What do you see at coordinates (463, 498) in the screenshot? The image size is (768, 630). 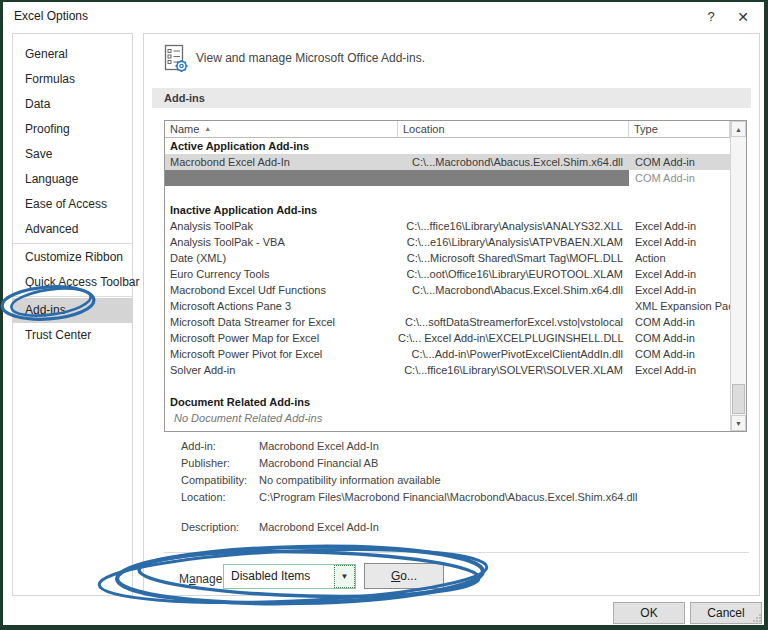 I see `detail-row-location: Location:C:\Program Files\Macrobond Fina…` at bounding box center [463, 498].